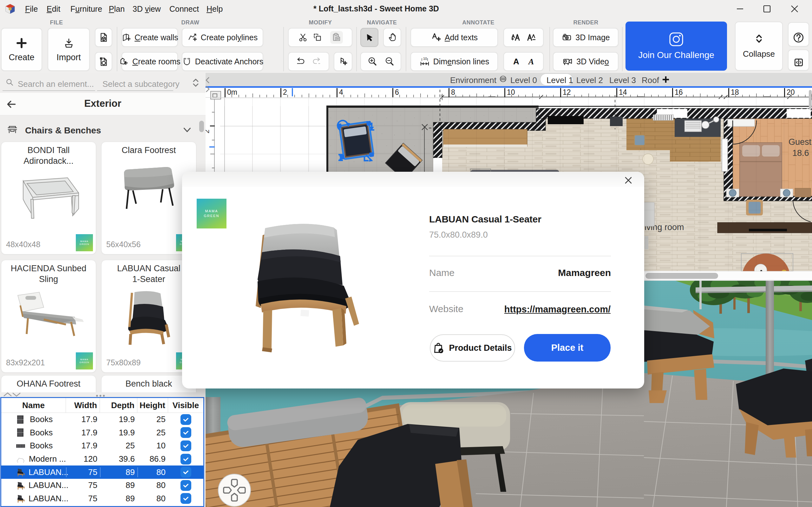 Image resolution: width=812 pixels, height=507 pixels. What do you see at coordinates (801, 153) in the screenshot?
I see `svg-text: 18.6` at bounding box center [801, 153].